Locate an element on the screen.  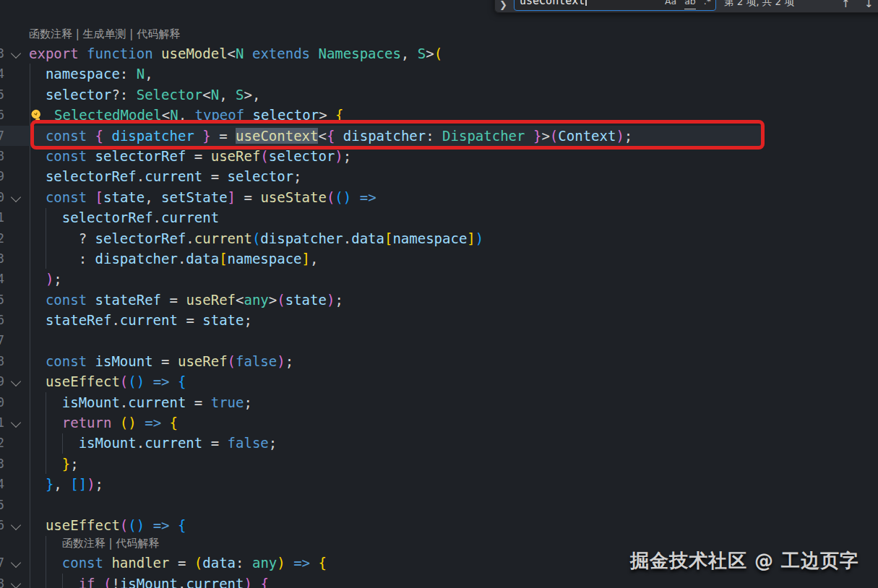
code-line: 64 namespace: N, is located at coordinates (439, 74).